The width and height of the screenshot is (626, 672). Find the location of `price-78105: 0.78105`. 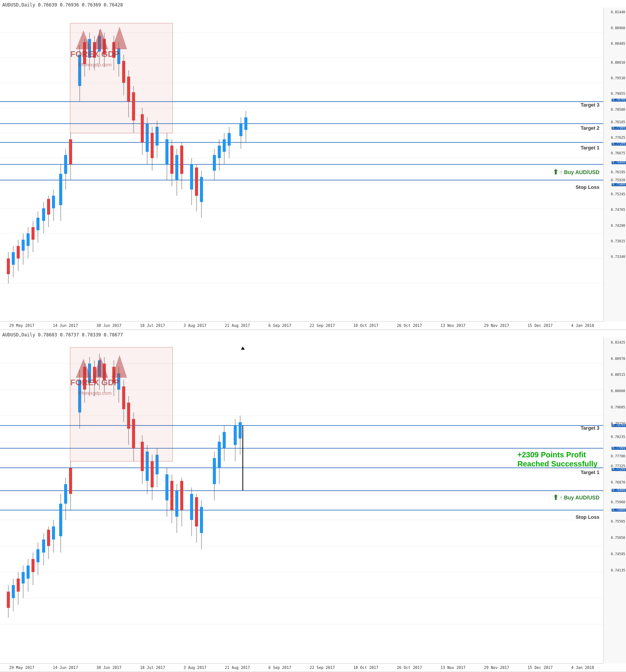

price-78105: 0.78105 is located at coordinates (618, 122).